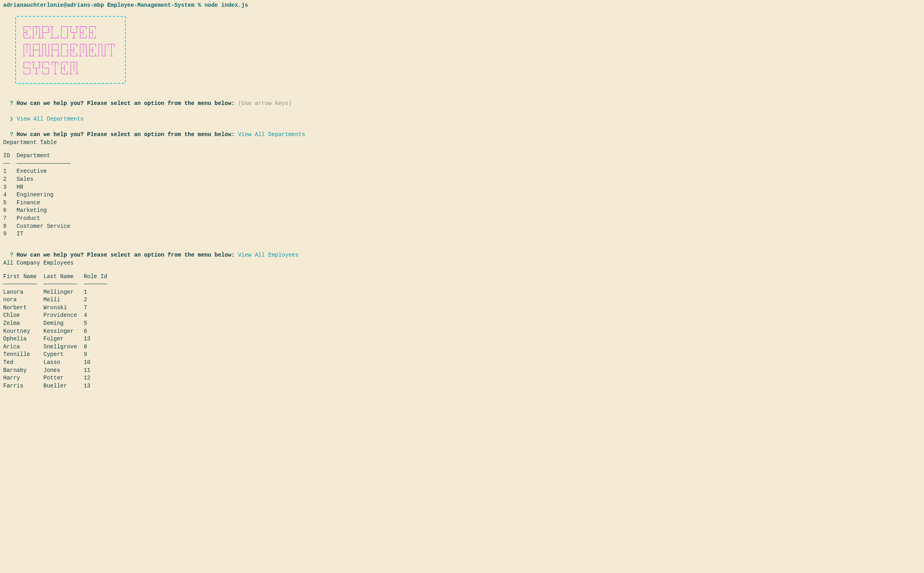 This screenshot has width=924, height=573. I want to click on pointer-icon: ❯, so click(12, 119).